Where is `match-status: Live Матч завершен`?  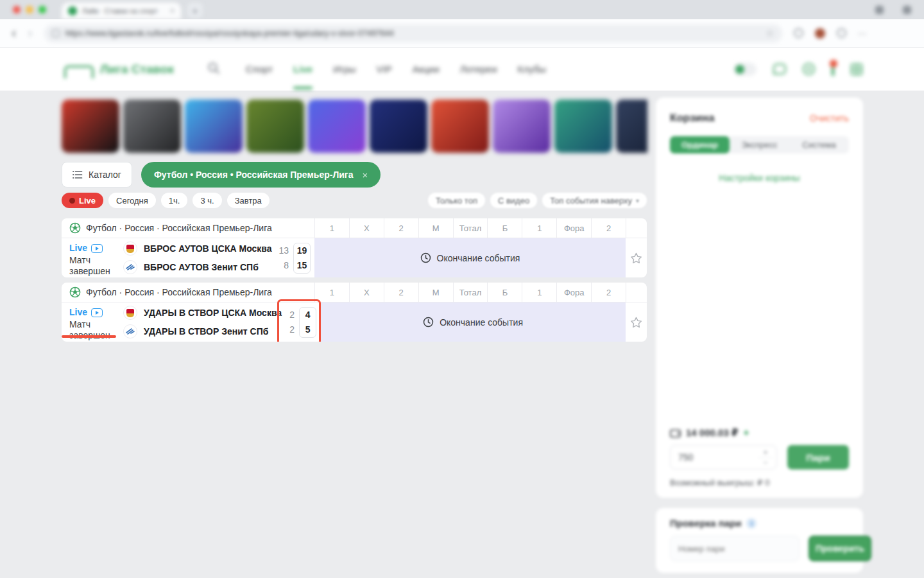 match-status: Live Матч завершен is located at coordinates (90, 258).